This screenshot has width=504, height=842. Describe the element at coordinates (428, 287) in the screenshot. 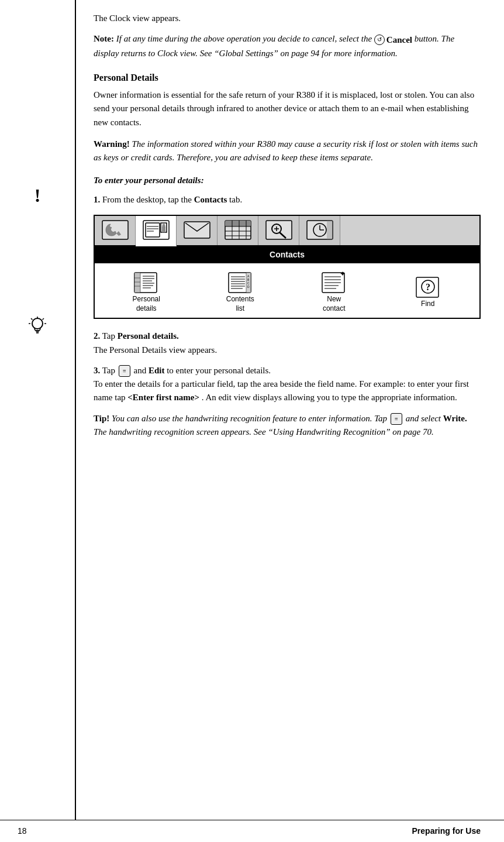

I see `find-icon: ?` at that location.